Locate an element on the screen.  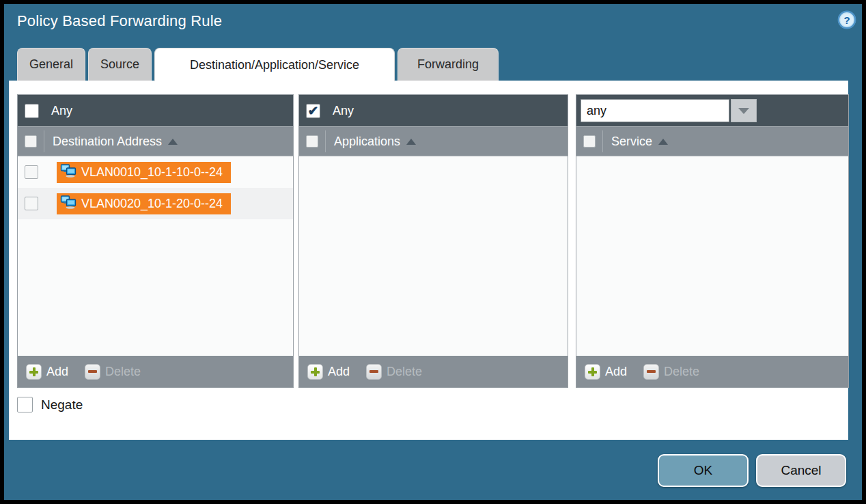
destination-any-checkbox is located at coordinates (31, 111).